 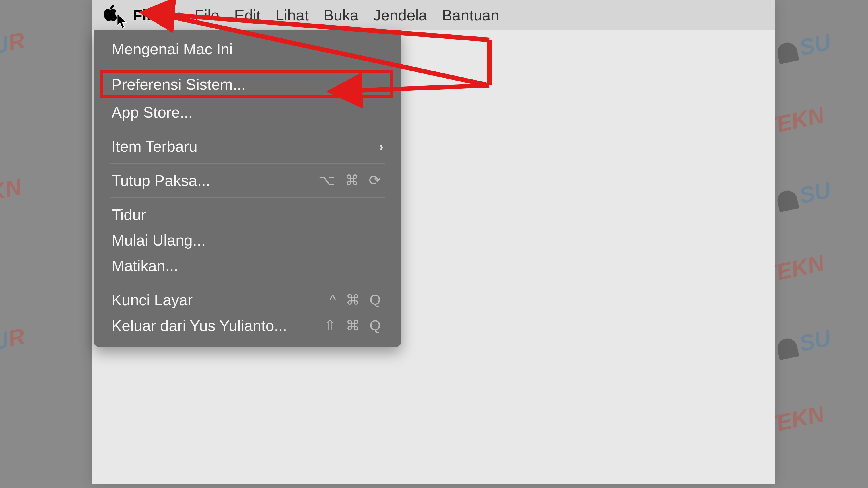 I want to click on menu-item-system-preferences: Preferensi Sistem..., so click(x=247, y=84).